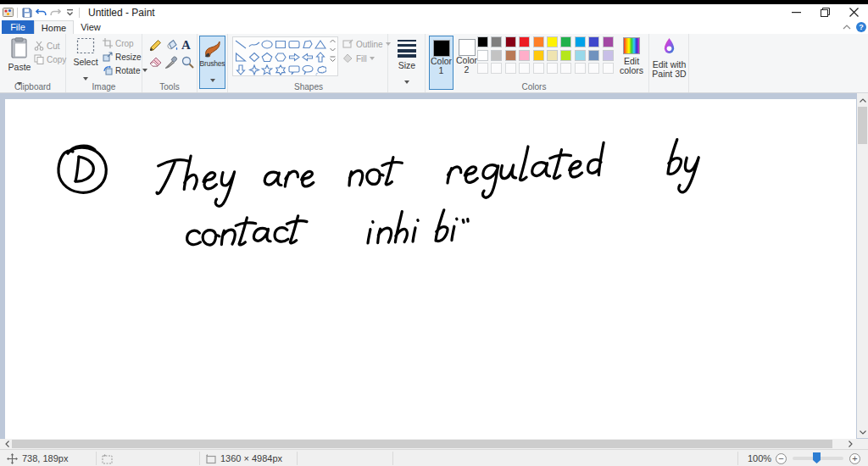 This screenshot has width=868, height=466. I want to click on shape-oval, so click(267, 44).